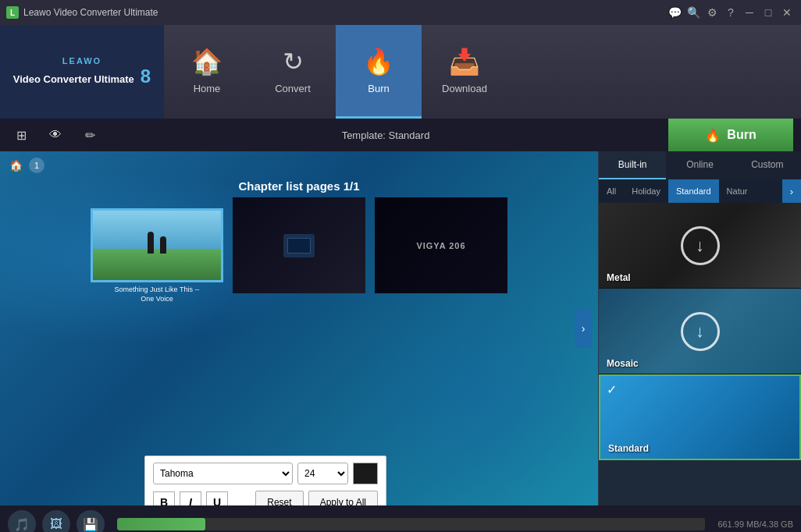 The image size is (801, 532). What do you see at coordinates (293, 89) in the screenshot?
I see `nav-convert-label: Convert` at bounding box center [293, 89].